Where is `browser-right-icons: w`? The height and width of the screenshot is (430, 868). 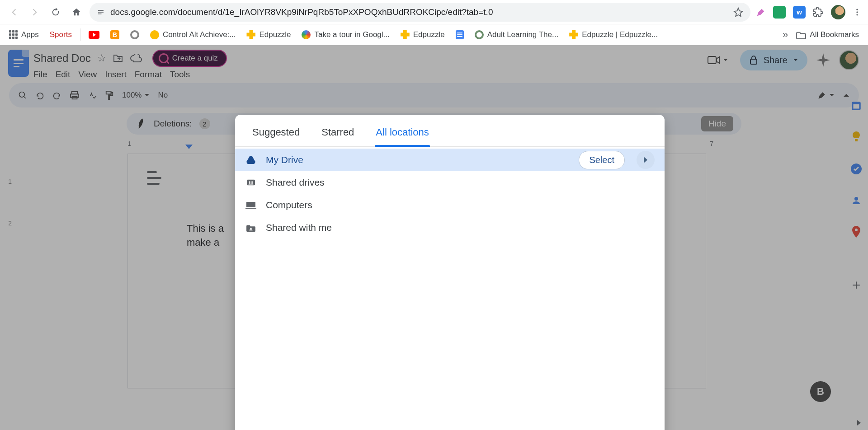 browser-right-icons: w is located at coordinates (809, 12).